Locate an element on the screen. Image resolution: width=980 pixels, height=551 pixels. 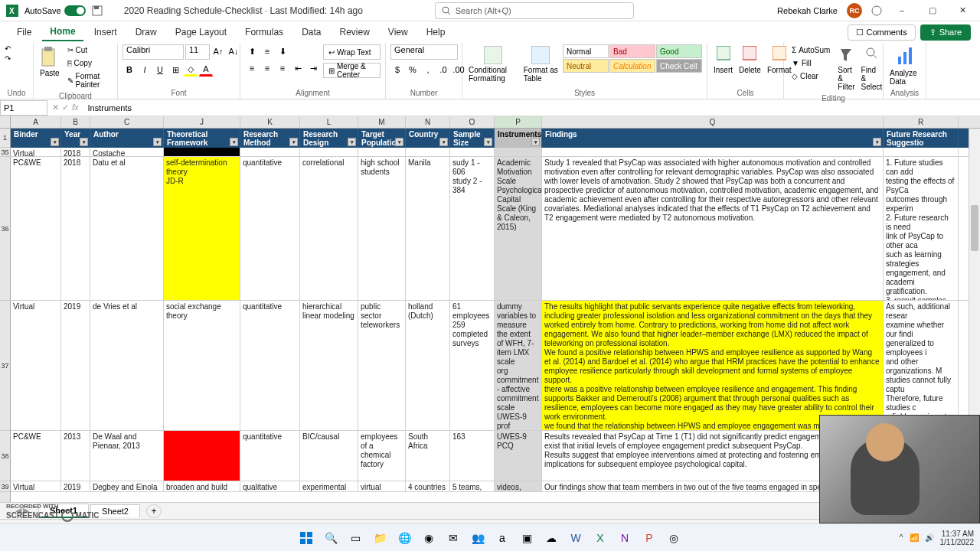
style-normal: Normal is located at coordinates (586, 51).